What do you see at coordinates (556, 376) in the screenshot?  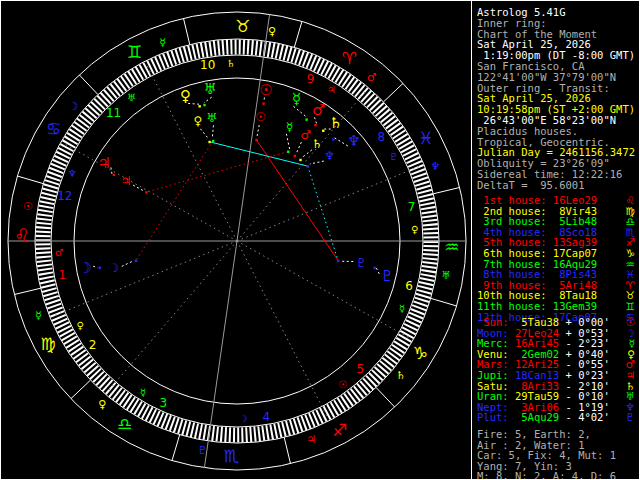 I see `planet-row: Jupi: 18Can13 + 0°23'♃` at bounding box center [556, 376].